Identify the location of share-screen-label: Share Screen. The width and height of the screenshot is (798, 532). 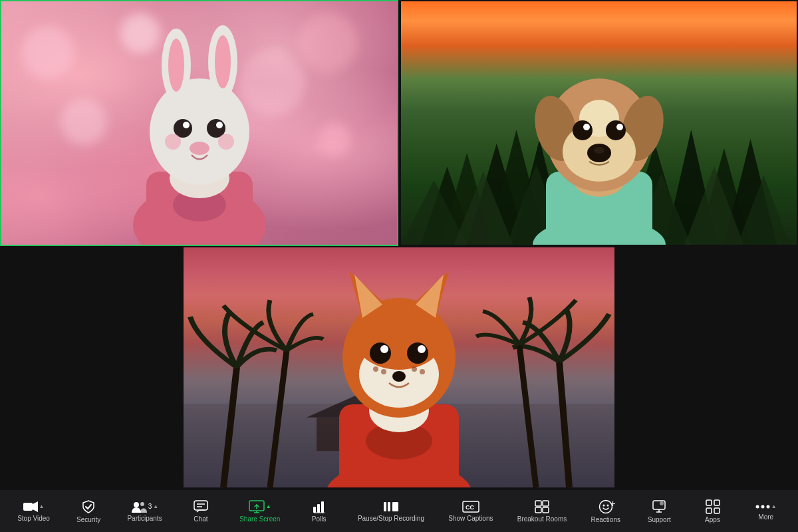
(259, 519).